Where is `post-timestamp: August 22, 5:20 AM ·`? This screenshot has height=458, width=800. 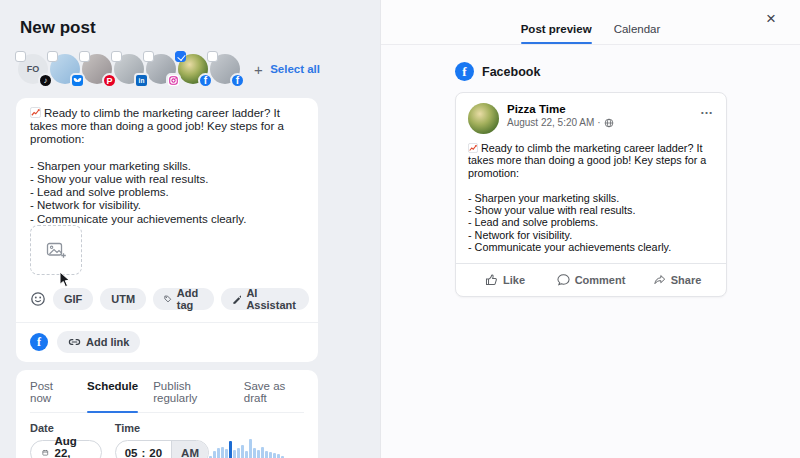
post-timestamp: August 22, 5:20 AM · is located at coordinates (560, 122).